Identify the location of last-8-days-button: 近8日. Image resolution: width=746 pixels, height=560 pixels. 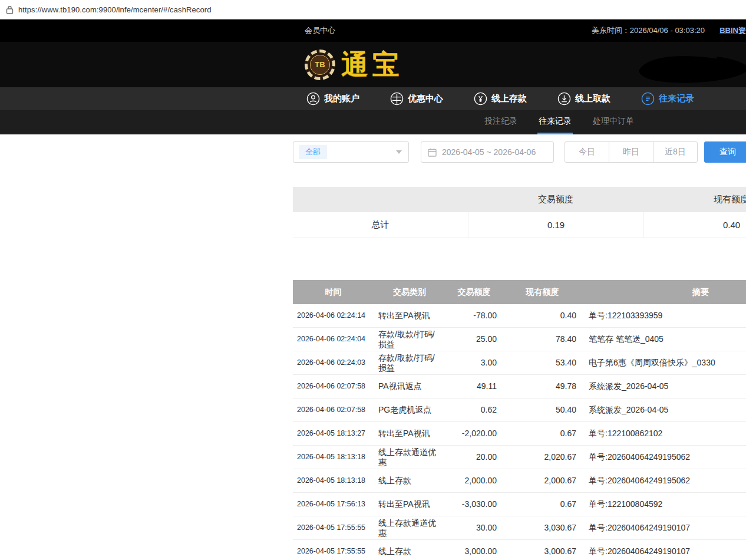
(675, 152).